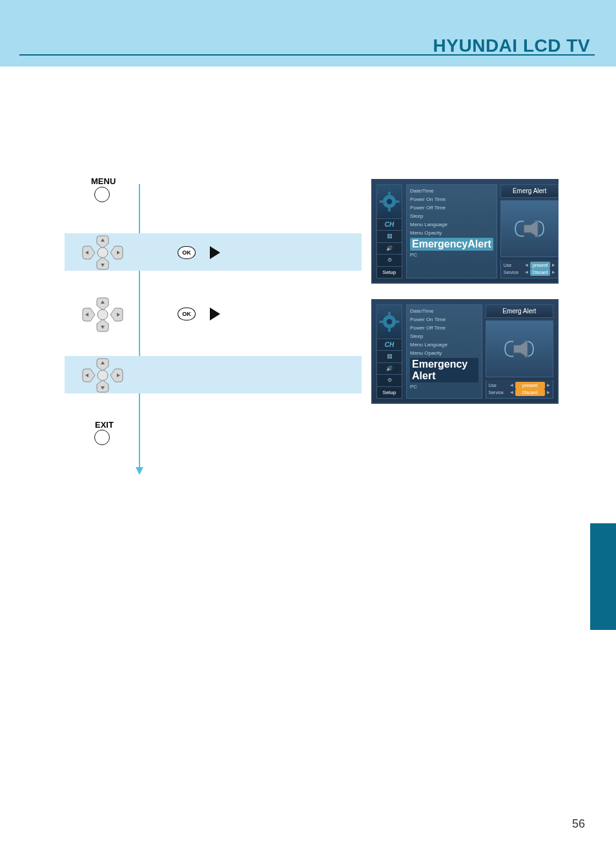 This screenshot has width=616, height=847. Describe the element at coordinates (103, 181) in the screenshot. I see `menu-label: MENU` at that location.